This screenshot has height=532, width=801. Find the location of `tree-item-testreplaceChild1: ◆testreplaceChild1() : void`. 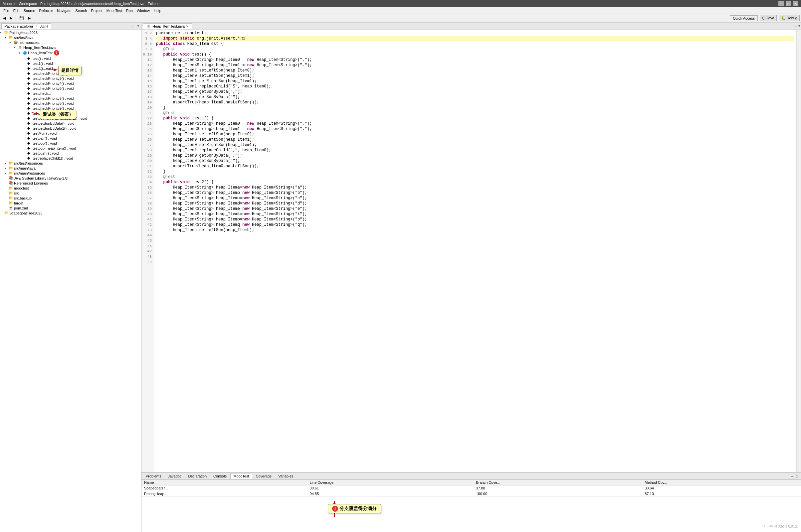

tree-item-testreplaceChild1: ◆testreplaceChild1() : void is located at coordinates (71, 158).